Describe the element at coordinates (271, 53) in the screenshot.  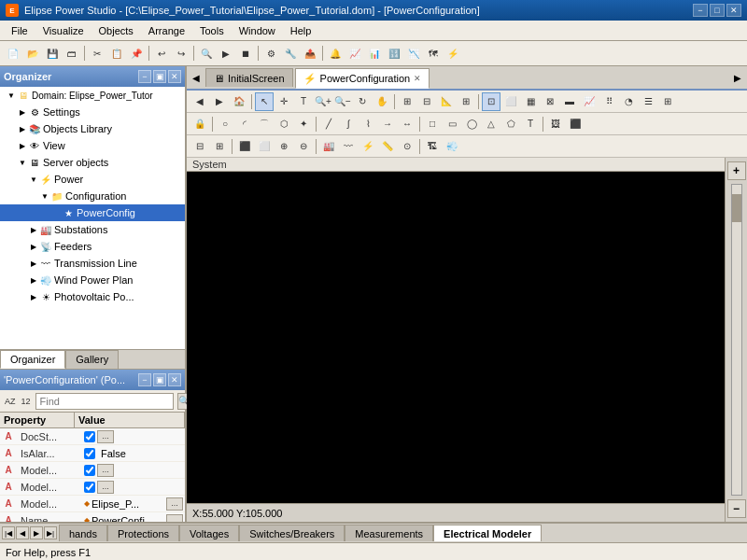
I see `tb-settings: ⚙` at that location.